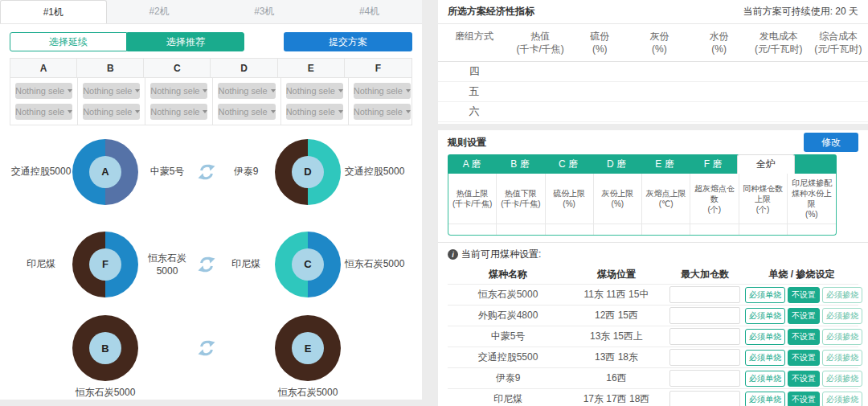 Image resolution: width=868 pixels, height=406 pixels. Describe the element at coordinates (246, 172) in the screenshot. I see `blend-left-label: 伊泰9` at that location.